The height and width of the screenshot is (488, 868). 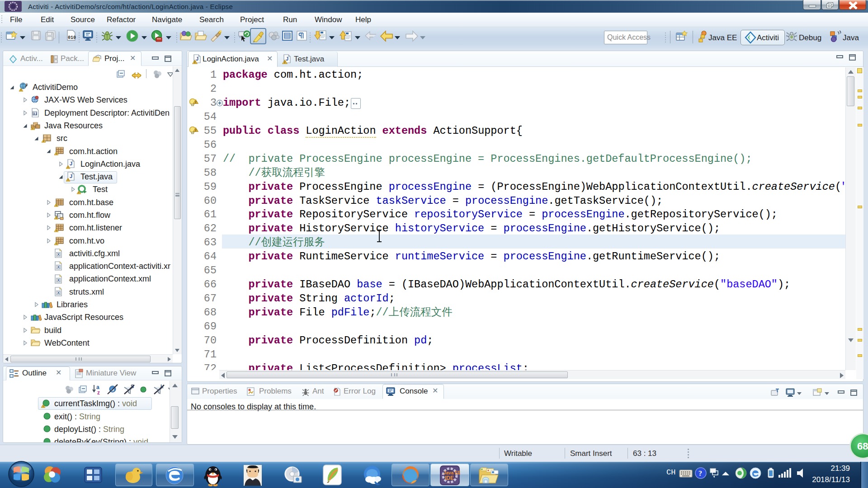 I want to click on svg-text: z, so click(x=99, y=392).